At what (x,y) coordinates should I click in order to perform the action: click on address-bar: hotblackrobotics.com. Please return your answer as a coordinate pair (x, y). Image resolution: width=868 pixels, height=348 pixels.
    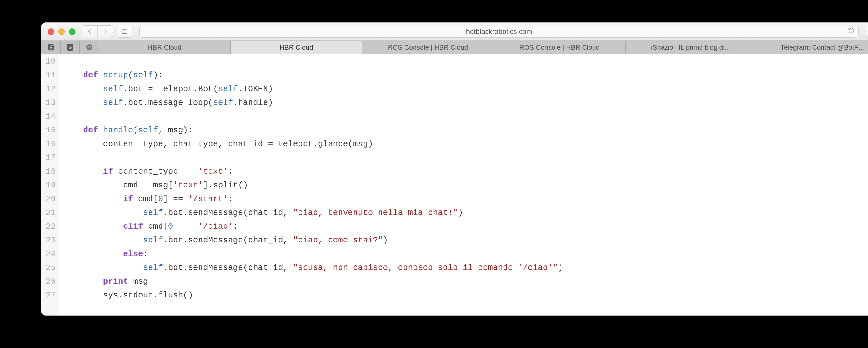
    Looking at the image, I should click on (499, 32).